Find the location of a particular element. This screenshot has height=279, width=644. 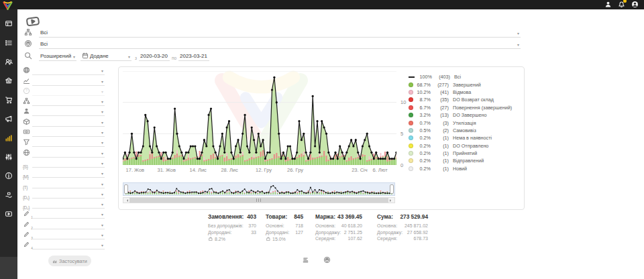

filter-select-16: ▾ is located at coordinates (68, 225).